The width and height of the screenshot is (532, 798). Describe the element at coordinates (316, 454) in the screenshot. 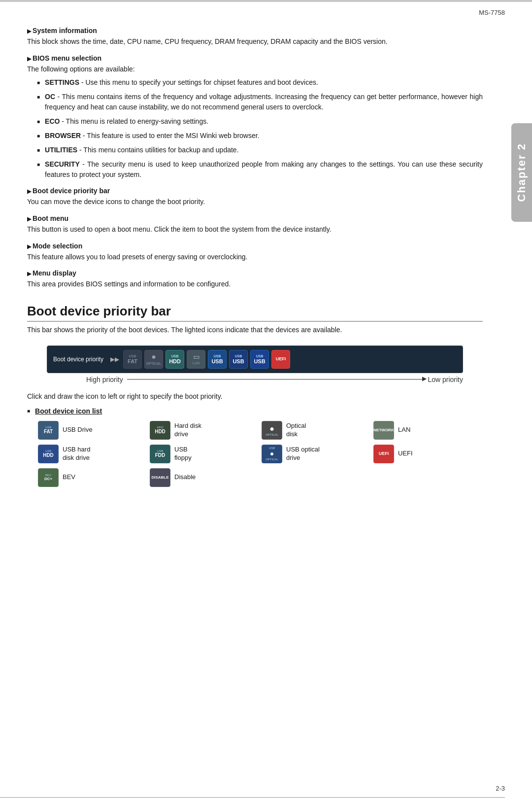

I see `icon-grid-item-usb-optical: USB ● OPTICAL USB opticaldrive` at that location.